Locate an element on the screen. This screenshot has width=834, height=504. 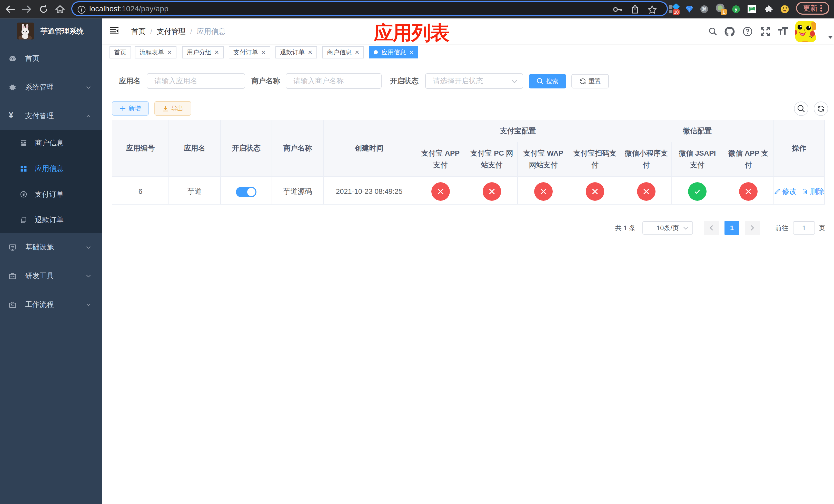
svg-text: y is located at coordinates (736, 9).